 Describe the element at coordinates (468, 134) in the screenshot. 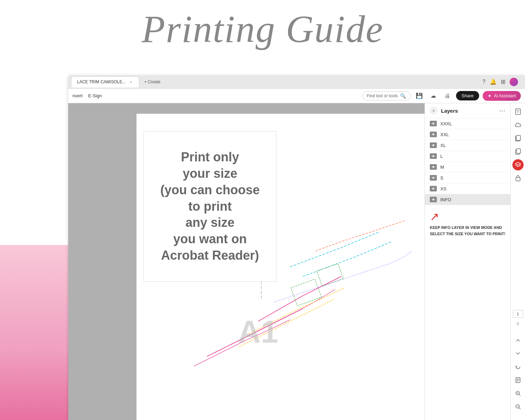

I see `layer-item-xxl: XXL` at that location.